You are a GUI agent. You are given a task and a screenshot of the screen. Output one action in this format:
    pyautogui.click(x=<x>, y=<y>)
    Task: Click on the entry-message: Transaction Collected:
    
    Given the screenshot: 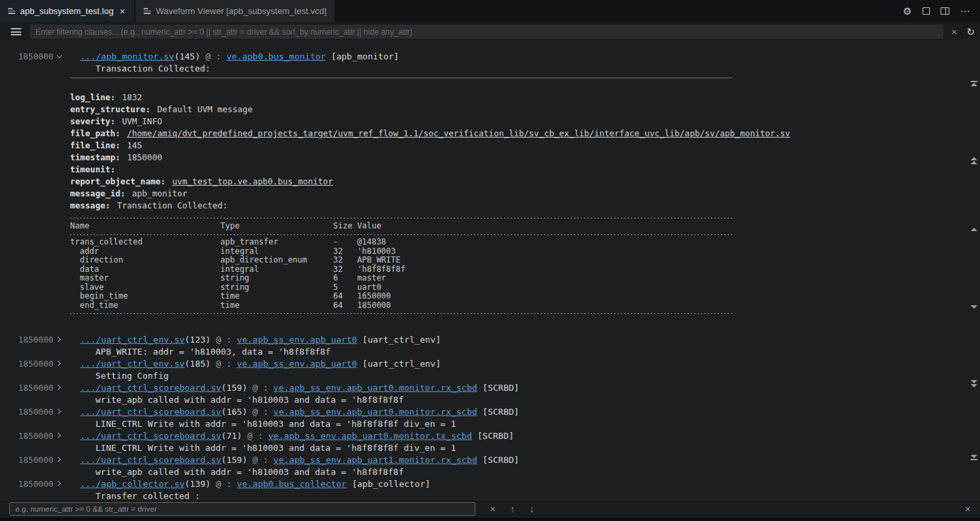 What is the action you would take?
    pyautogui.click(x=524, y=69)
    